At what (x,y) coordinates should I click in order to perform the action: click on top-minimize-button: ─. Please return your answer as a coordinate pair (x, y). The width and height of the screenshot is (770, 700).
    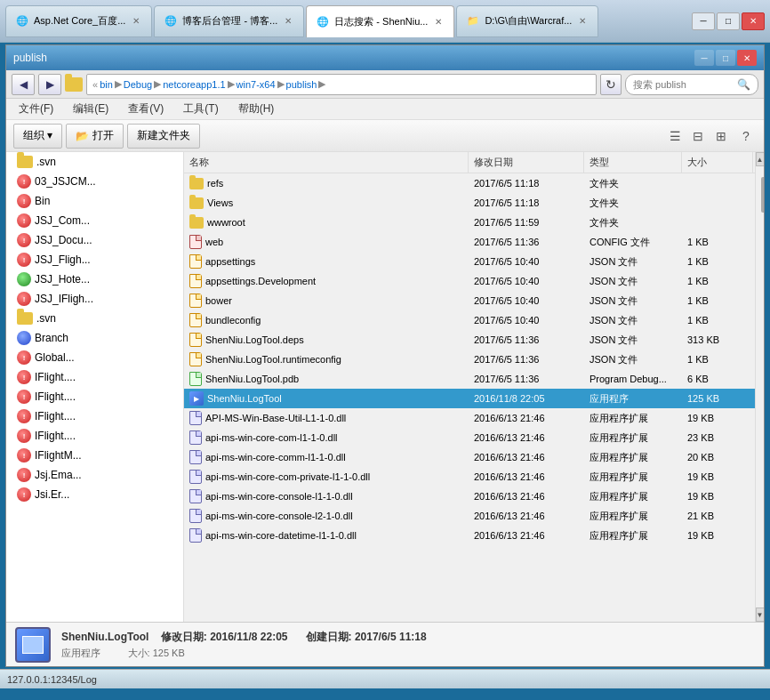
    Looking at the image, I should click on (703, 21).